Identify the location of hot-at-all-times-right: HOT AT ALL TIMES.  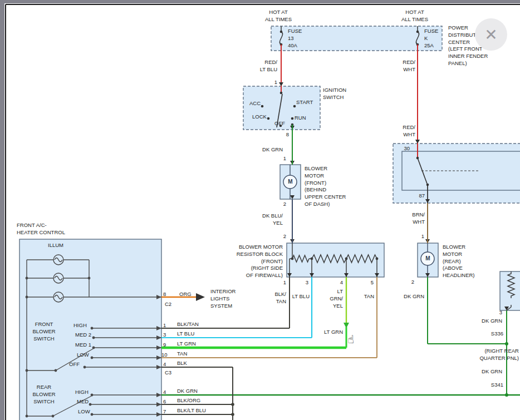
(415, 16).